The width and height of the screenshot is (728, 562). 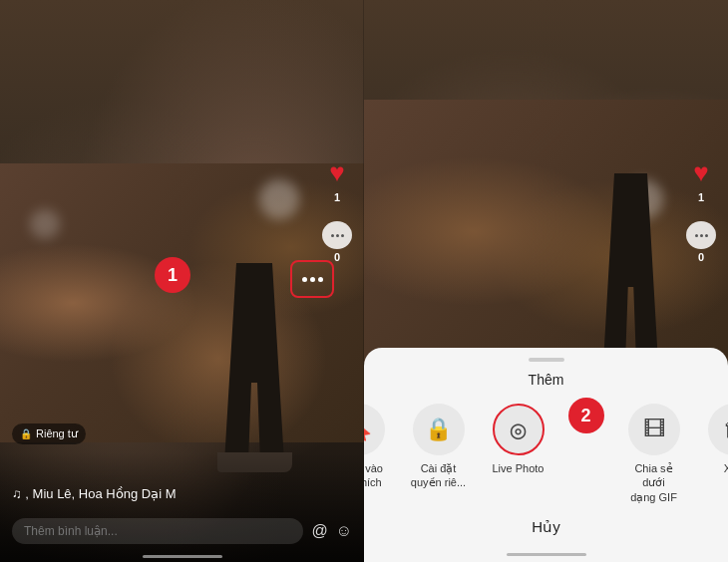 I want to click on dot3, so click(x=343, y=235).